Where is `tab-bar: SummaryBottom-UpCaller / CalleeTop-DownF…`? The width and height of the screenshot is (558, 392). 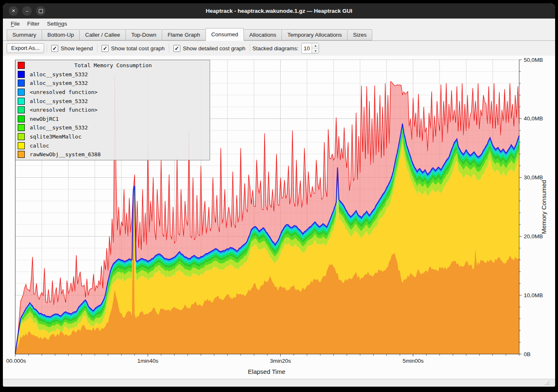 tab-bar: SummaryBottom-UpCaller / CalleeTop-DownF… is located at coordinates (279, 35).